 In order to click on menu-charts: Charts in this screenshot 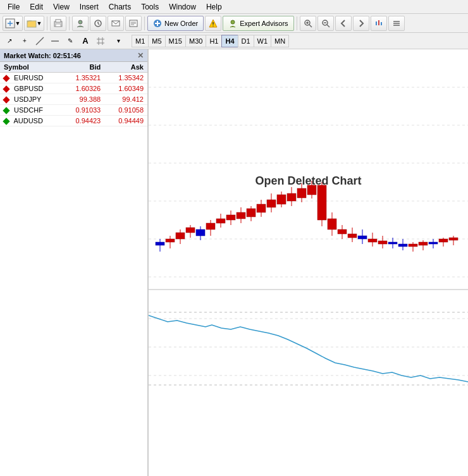, I will do `click(120, 7)`.